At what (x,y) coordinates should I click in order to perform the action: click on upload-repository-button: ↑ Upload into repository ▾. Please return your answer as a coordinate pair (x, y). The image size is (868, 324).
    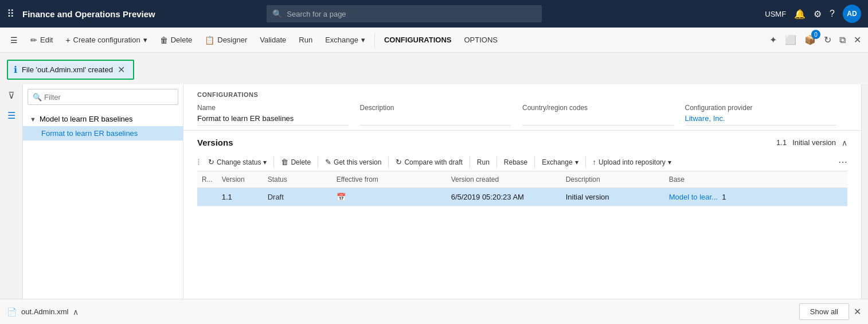
    Looking at the image, I should click on (632, 162).